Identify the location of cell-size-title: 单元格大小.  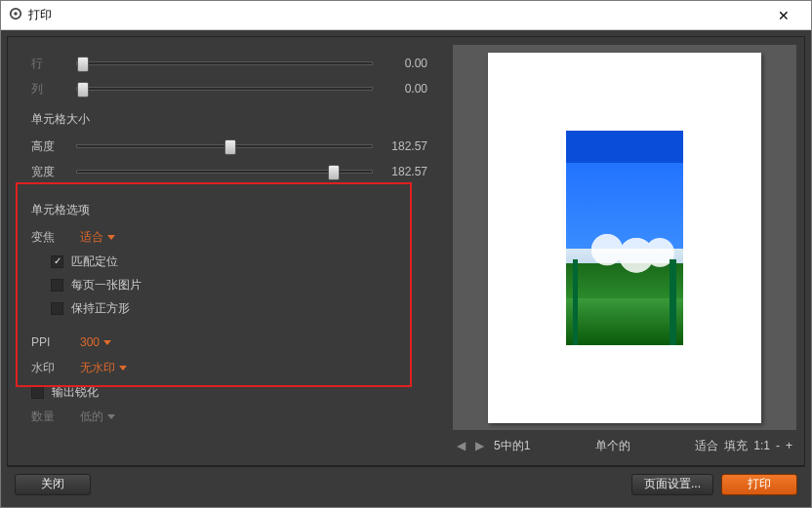
(229, 119).